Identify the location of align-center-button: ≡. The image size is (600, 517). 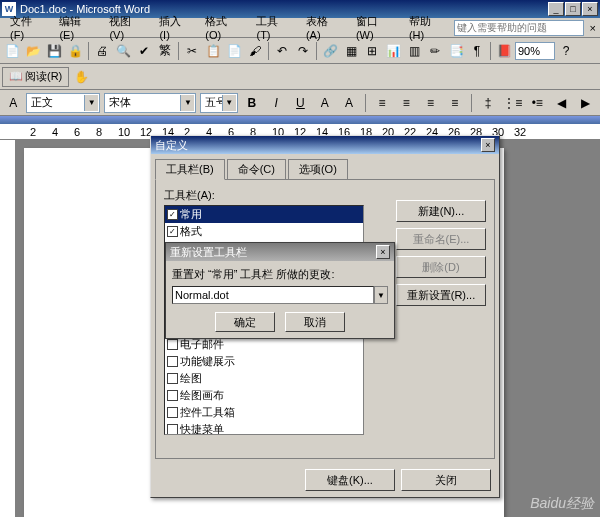
(406, 103).